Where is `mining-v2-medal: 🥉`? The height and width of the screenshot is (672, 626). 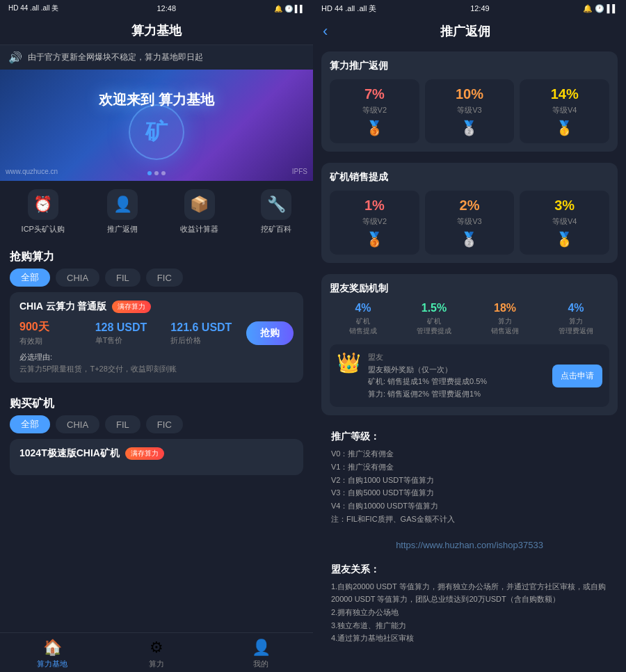
mining-v2-medal: 🥉 is located at coordinates (374, 239).